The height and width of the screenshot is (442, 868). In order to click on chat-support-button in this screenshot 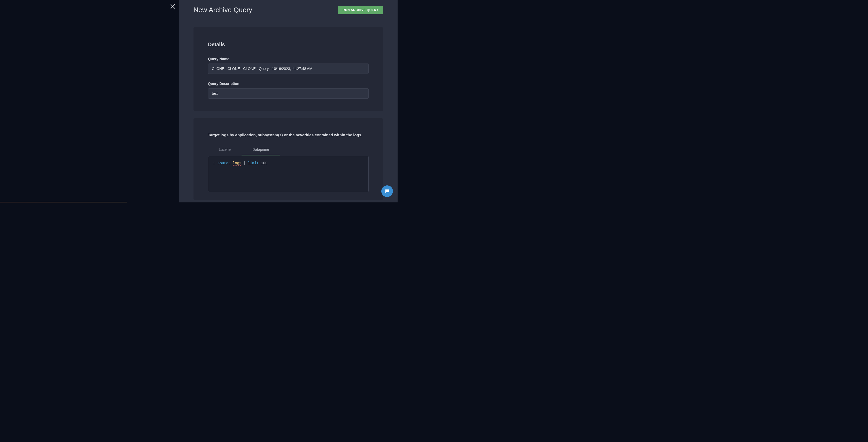, I will do `click(387, 191)`.